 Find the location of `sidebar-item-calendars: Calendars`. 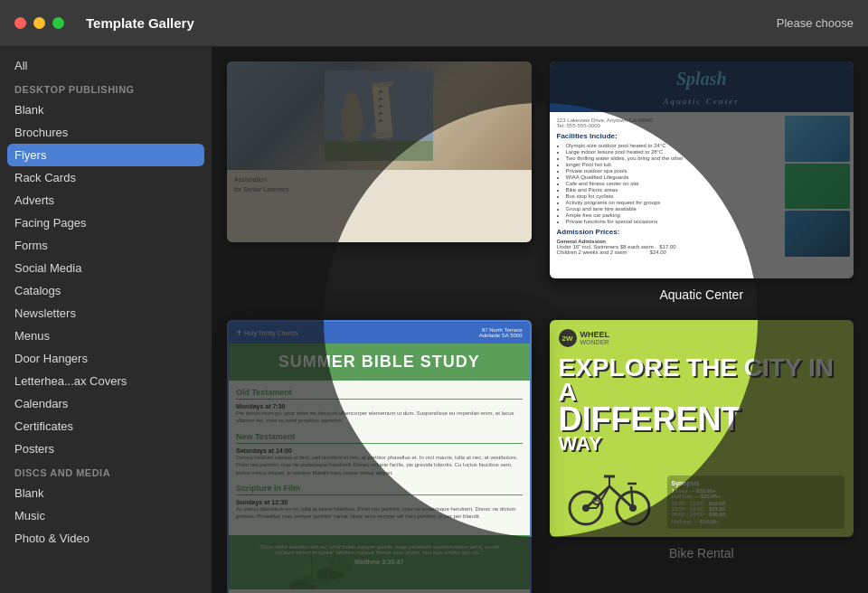

sidebar-item-calendars: Calendars is located at coordinates (106, 403).